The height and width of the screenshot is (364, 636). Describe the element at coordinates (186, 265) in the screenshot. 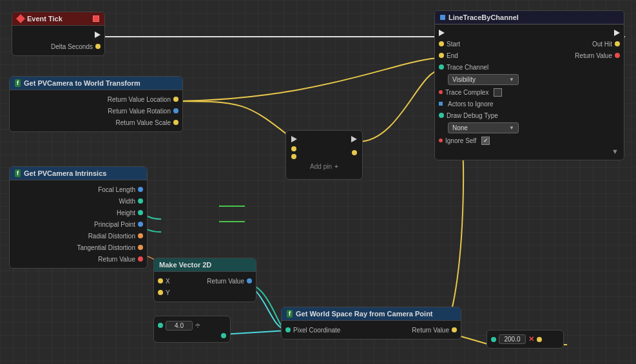

I see `make-vector-title: Make Vector 2D` at that location.